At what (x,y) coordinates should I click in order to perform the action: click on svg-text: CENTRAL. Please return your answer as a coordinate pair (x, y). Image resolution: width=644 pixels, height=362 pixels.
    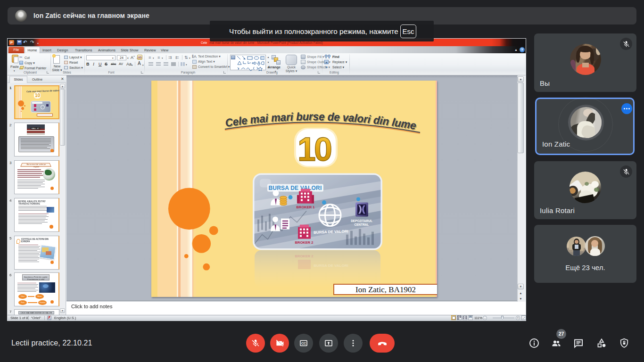
    Looking at the image, I should click on (361, 224).